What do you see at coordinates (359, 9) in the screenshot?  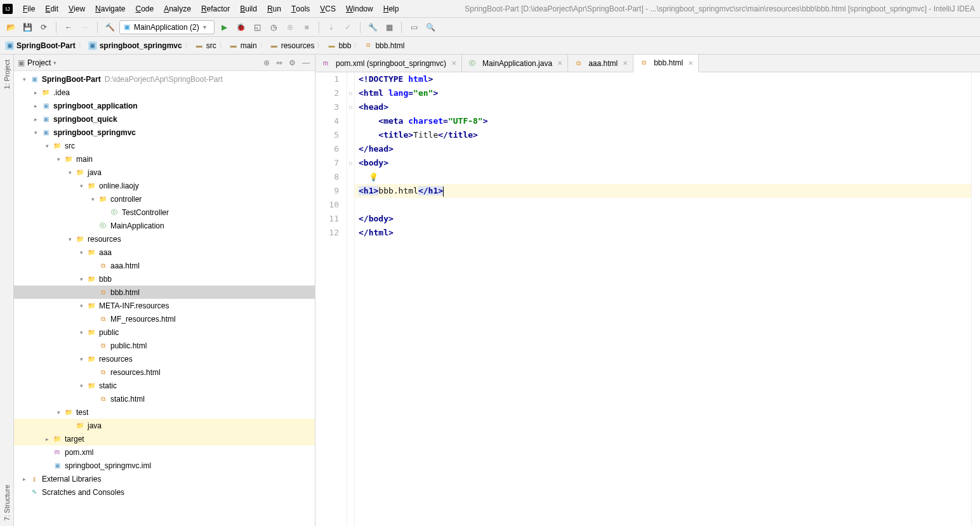 I see `menu-window: Window` at bounding box center [359, 9].